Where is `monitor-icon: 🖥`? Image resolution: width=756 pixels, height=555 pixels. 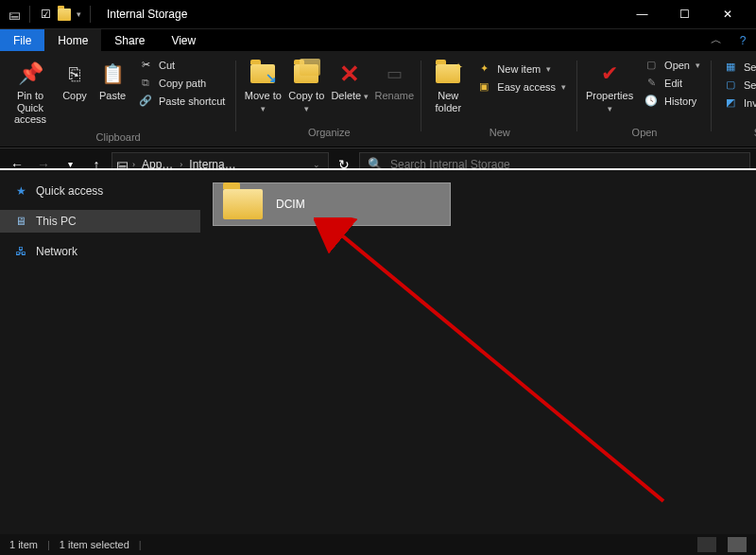 monitor-icon: 🖥 is located at coordinates (21, 221).